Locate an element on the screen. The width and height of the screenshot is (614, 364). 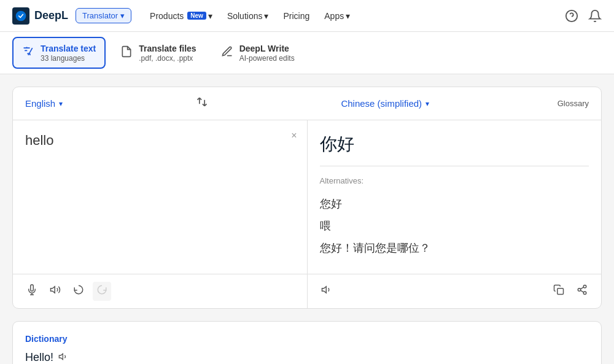
translator-button: Translator ▾ is located at coordinates (103, 16).